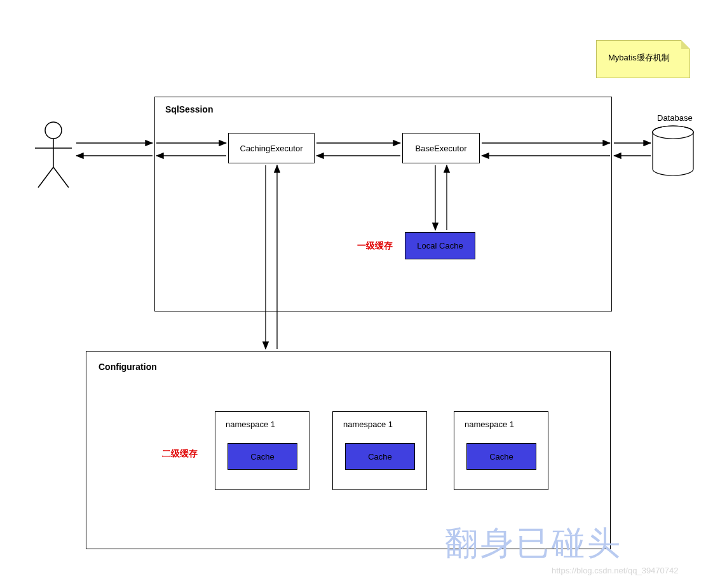 The width and height of the screenshot is (727, 588). Describe the element at coordinates (534, 544) in the screenshot. I see `watermark-big: 翻身已碰头` at that location.